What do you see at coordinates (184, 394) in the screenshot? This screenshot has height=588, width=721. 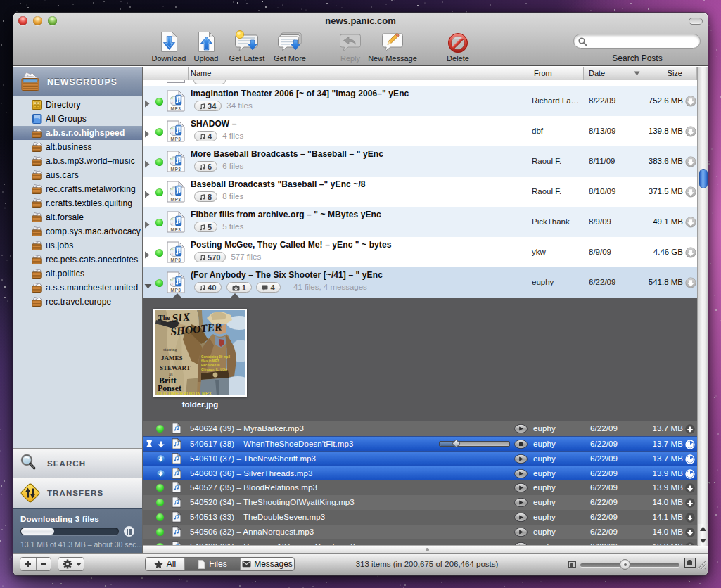 I see `svg-text: OLD TIME RADIO IN MP3` at bounding box center [184, 394].